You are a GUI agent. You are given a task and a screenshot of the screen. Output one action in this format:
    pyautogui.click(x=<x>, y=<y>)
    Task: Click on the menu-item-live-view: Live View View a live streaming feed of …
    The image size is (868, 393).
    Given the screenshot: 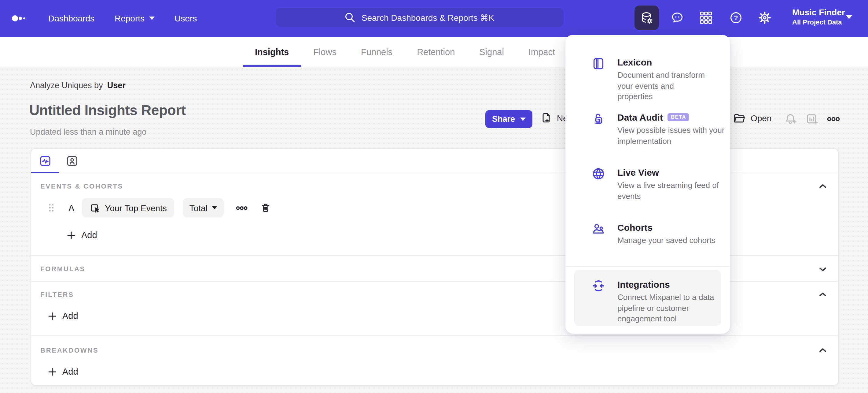 What is the action you would take?
    pyautogui.click(x=648, y=181)
    